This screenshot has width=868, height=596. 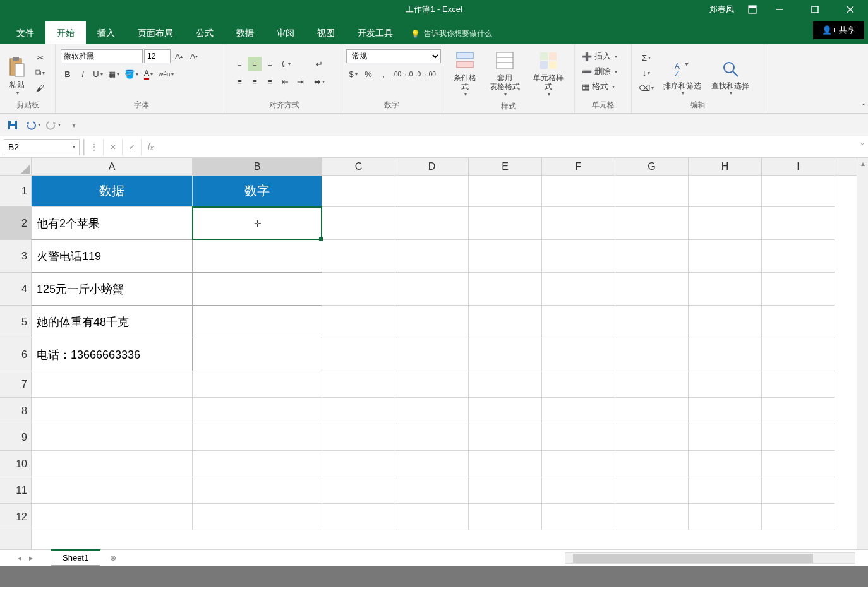 I want to click on cancel-button: ✕, so click(x=112, y=147).